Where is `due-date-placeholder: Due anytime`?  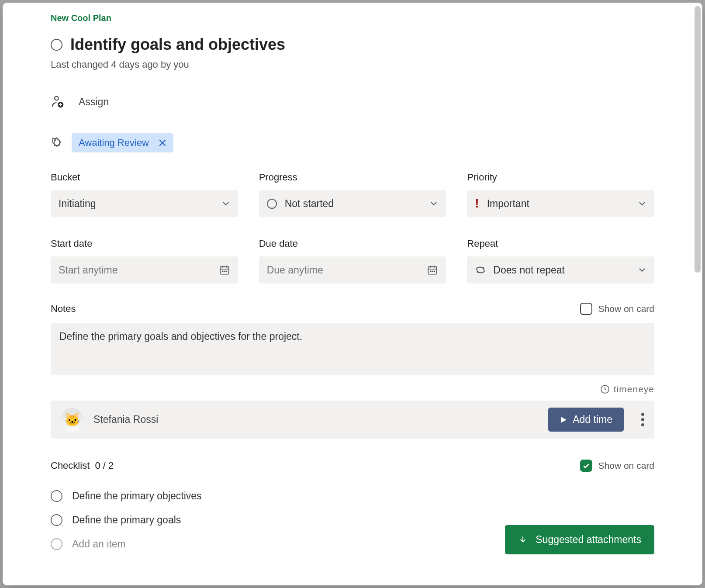 due-date-placeholder: Due anytime is located at coordinates (295, 270).